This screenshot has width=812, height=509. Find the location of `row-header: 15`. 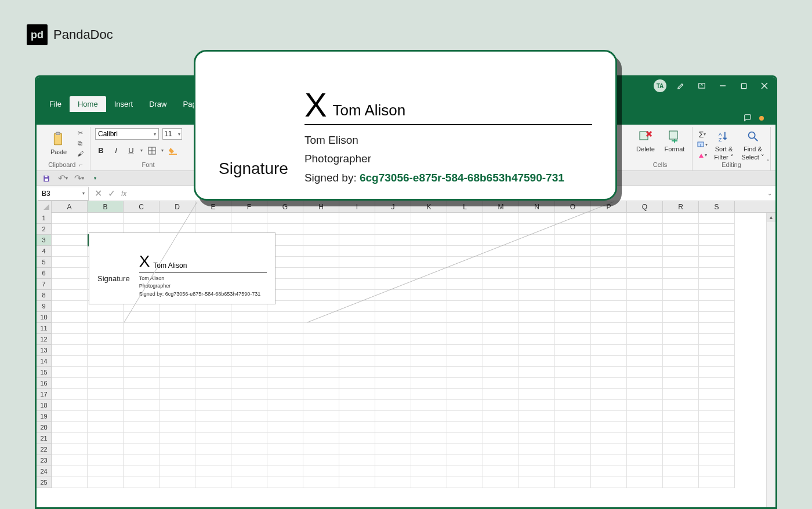

row-header: 15 is located at coordinates (44, 372).